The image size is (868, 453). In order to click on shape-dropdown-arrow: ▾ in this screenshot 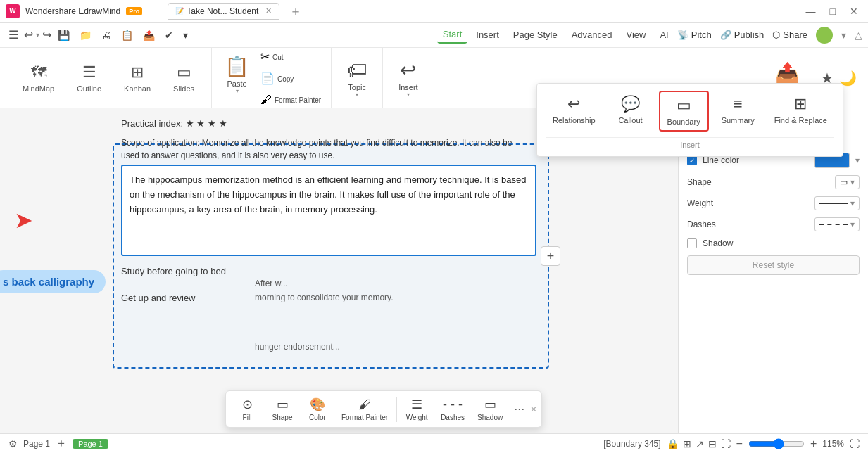, I will do `click(853, 182)`.